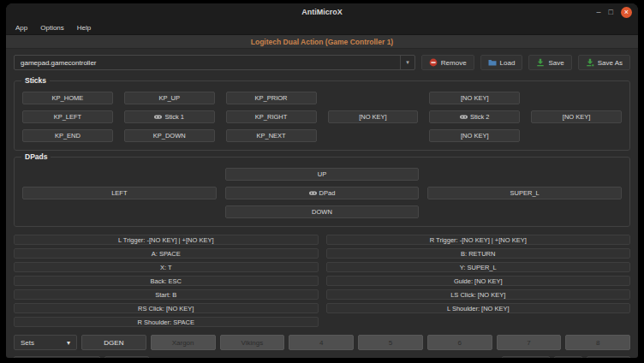  I want to click on remove-button: Remove, so click(448, 62).